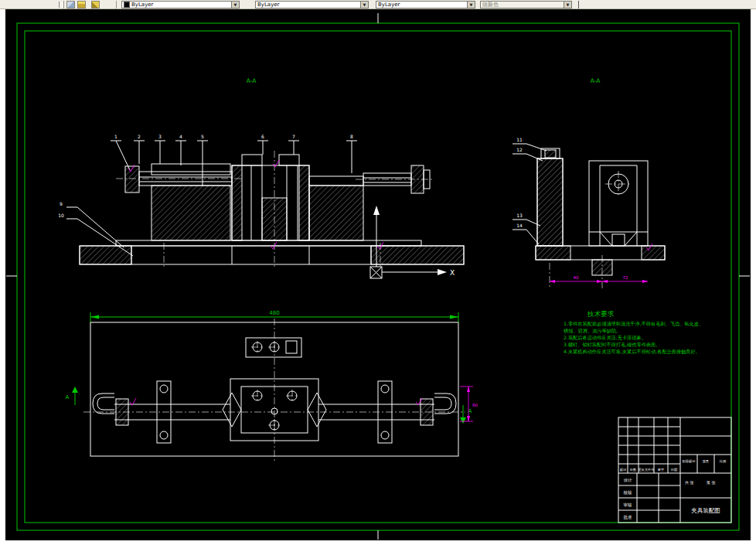 The image size is (756, 545). Describe the element at coordinates (604, 338) in the screenshot. I see `tech-requirements-line: 2.装配后各运动件应灵活,无卡滞现象。` at that location.